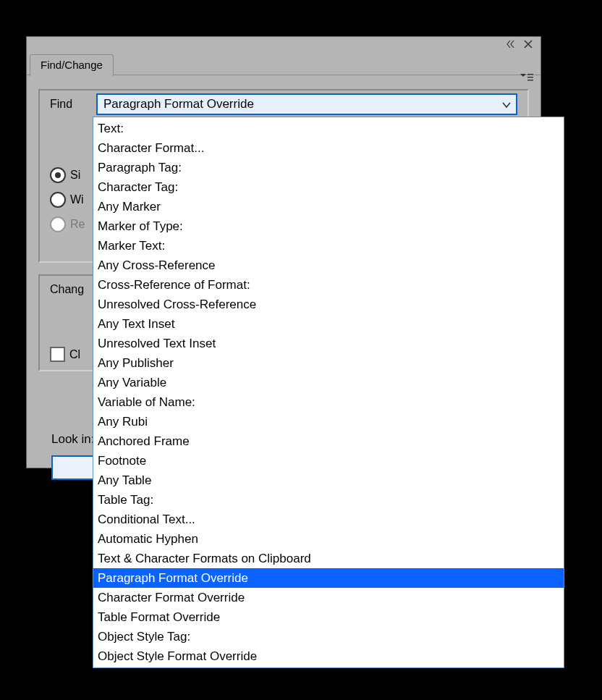  What do you see at coordinates (328, 207) in the screenshot?
I see `find-option: Any Marker` at bounding box center [328, 207].